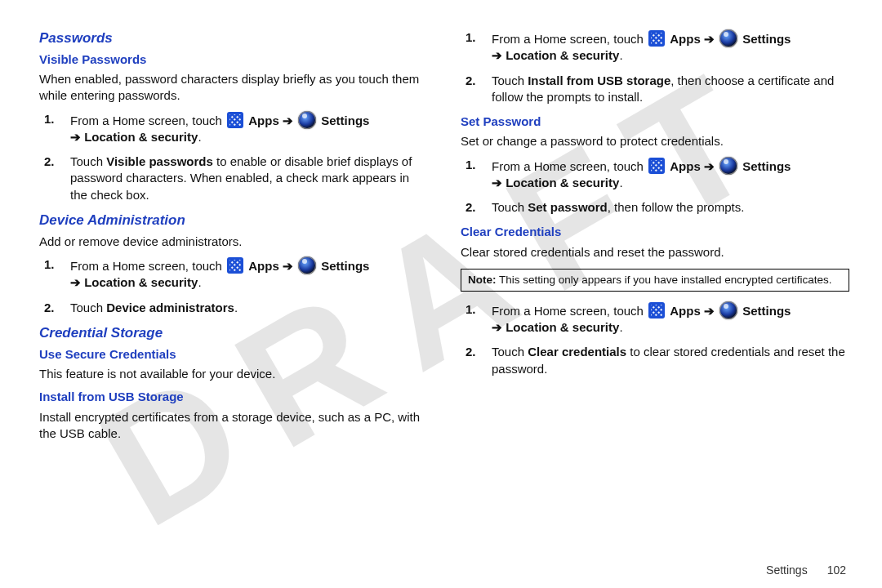  I want to click on heading-passwords: Passwords, so click(234, 39).